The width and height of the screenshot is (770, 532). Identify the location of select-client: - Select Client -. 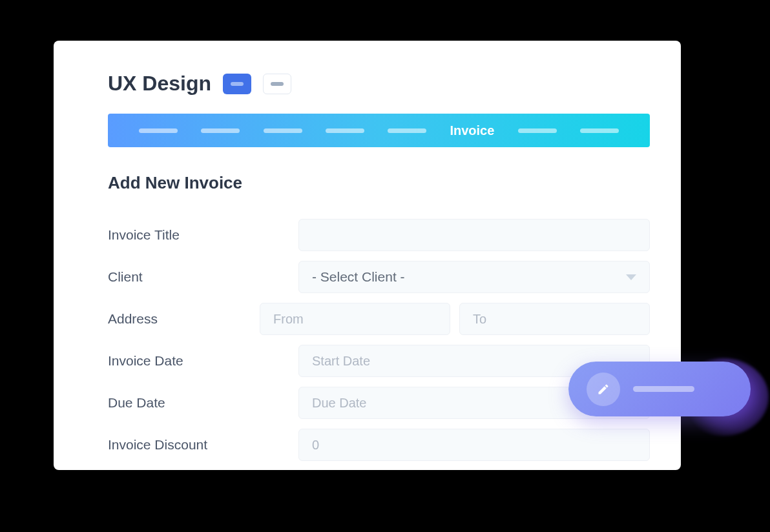
(474, 277).